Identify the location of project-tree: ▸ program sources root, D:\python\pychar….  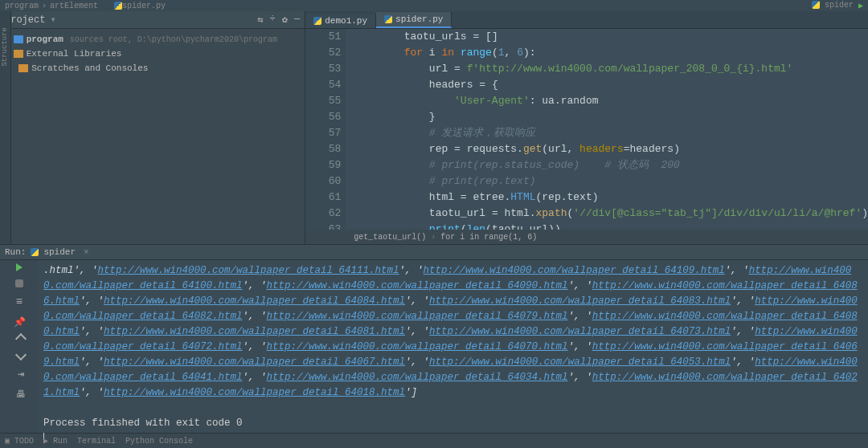
(153, 54).